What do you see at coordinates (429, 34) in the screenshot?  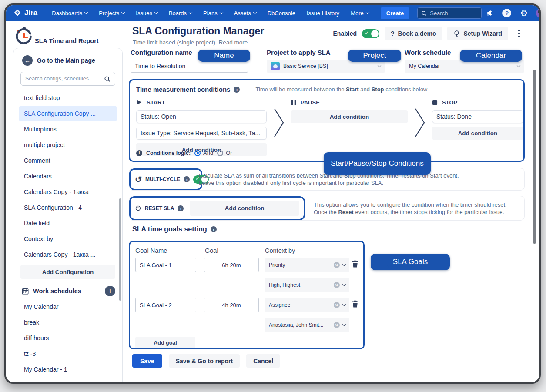 I see `header-actions: Enabled ✓ ? Book a demo Setup Wizard` at bounding box center [429, 34].